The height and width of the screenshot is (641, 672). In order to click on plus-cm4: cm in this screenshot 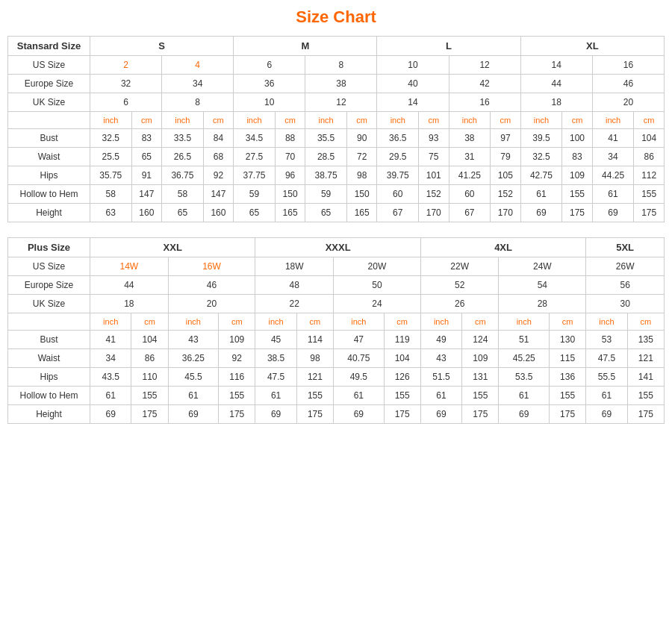, I will do `click(402, 322)`.